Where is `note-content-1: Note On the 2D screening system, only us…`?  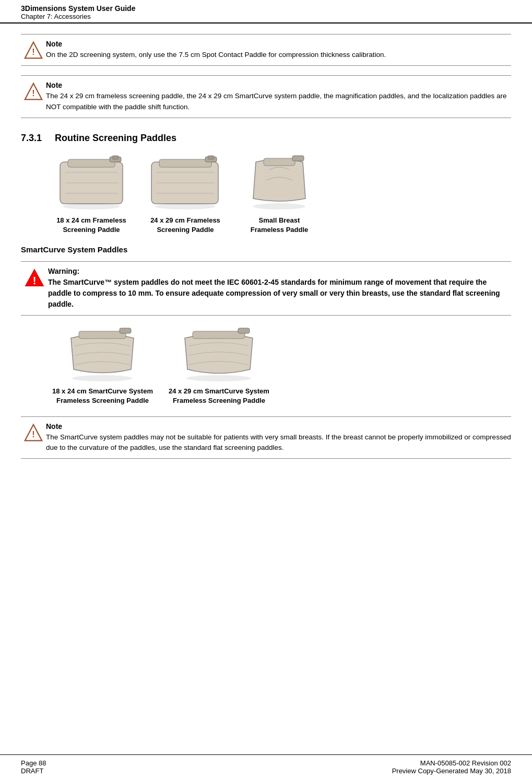 note-content-1: Note On the 2D screening system, only us… is located at coordinates (279, 50).